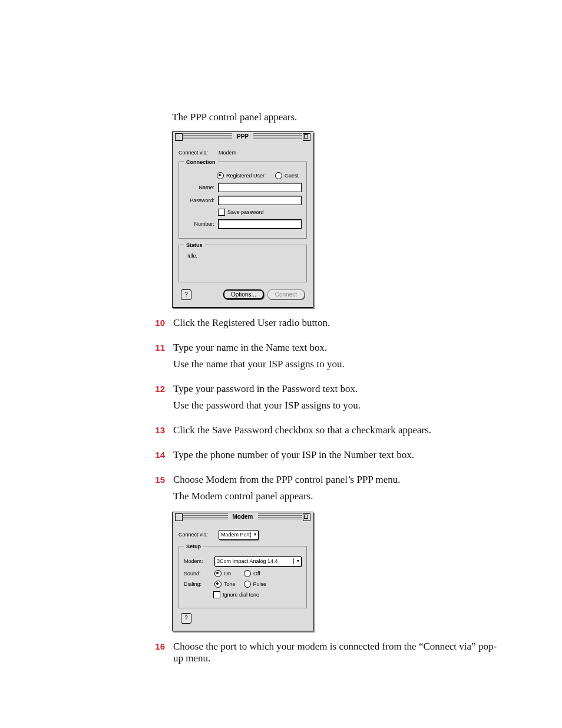 This screenshot has height=728, width=562. Describe the element at coordinates (338, 455) in the screenshot. I see `step-text: Type the phone number of your ISP in the…` at that location.